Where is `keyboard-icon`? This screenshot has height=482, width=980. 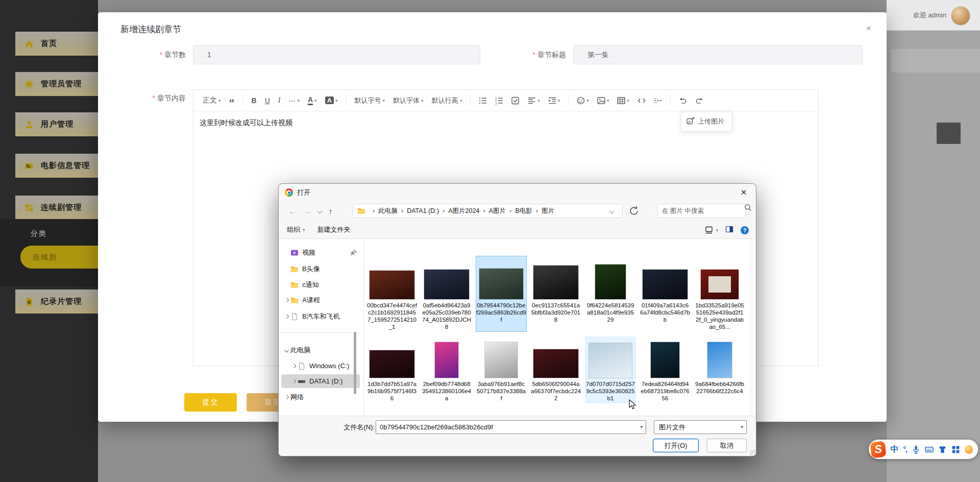
keyboard-icon is located at coordinates (929, 449).